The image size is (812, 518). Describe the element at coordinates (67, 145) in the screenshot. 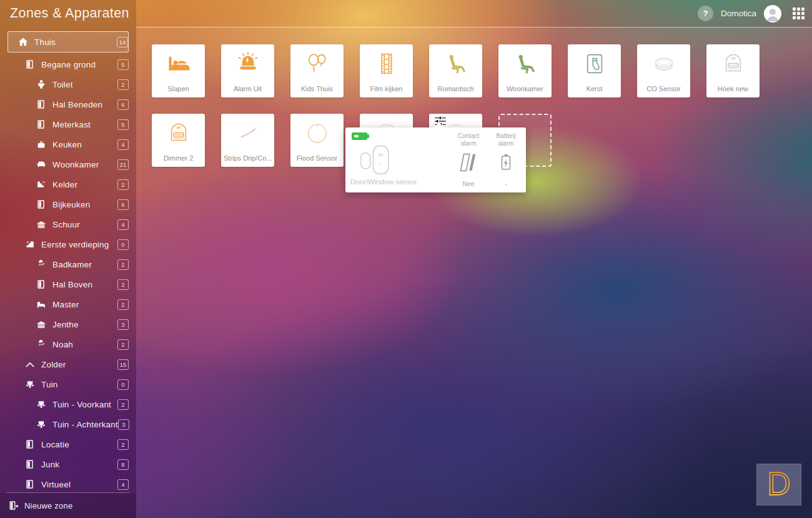

I see `sidebar-item-label: Keuken` at that location.